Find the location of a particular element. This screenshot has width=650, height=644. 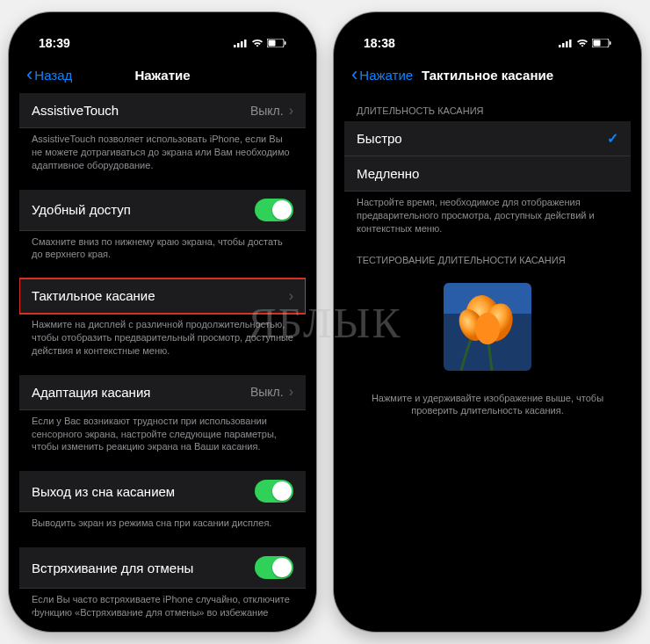

footer-text: Если Вы часто встряхиваете iPhone случай… is located at coordinates (162, 604).